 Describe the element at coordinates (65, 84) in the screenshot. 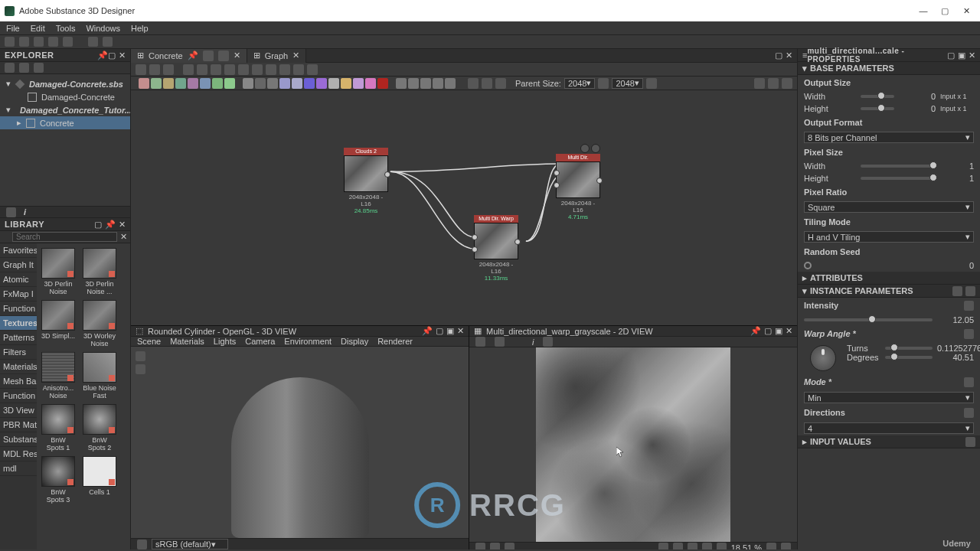

I see `tree-item-package: ▾ Damaged-Concrete.sbs` at that location.